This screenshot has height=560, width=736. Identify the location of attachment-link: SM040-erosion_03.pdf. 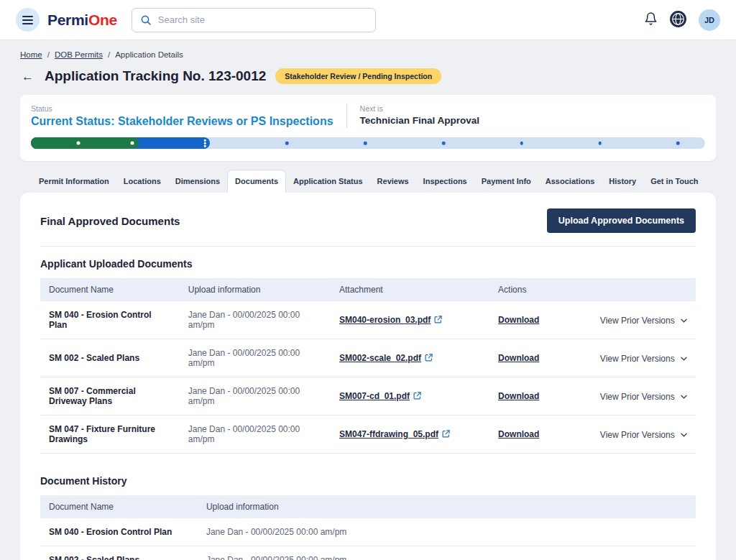
(391, 320).